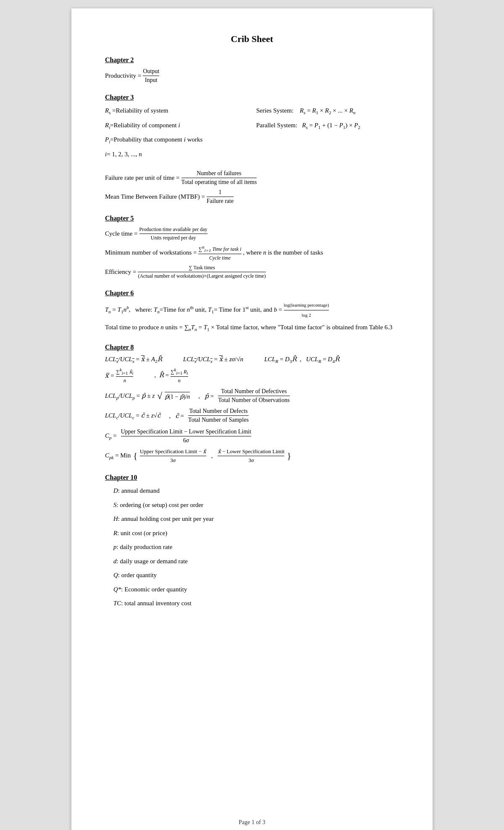 The height and width of the screenshot is (830, 504). Describe the element at coordinates (155, 197) in the screenshot. I see `mtbf-label: Mean Time Between Failure (MTBF) =` at that location.